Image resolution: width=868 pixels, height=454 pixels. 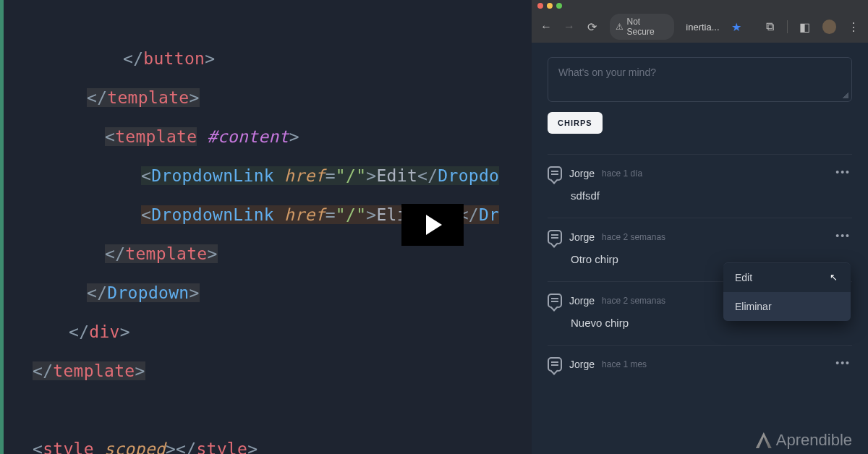 I want to click on extensions-icon: ⧉, so click(x=770, y=27).